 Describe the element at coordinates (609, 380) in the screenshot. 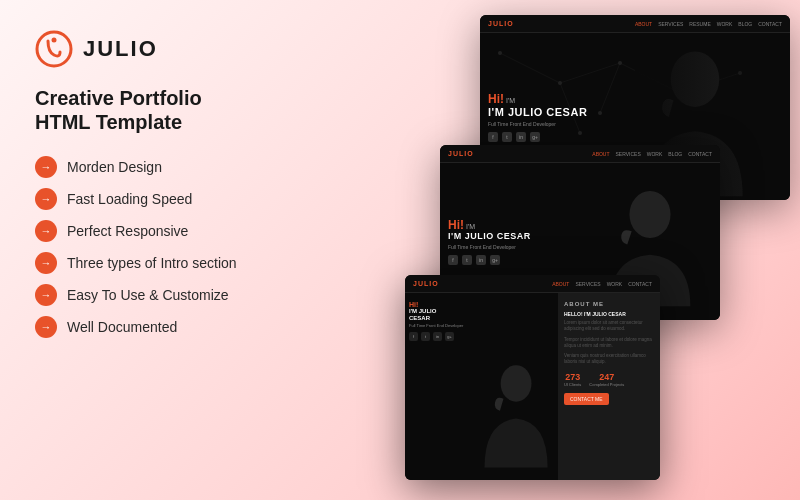

I see `about-stats: 273 UI Clients 247 Completed Projects` at that location.